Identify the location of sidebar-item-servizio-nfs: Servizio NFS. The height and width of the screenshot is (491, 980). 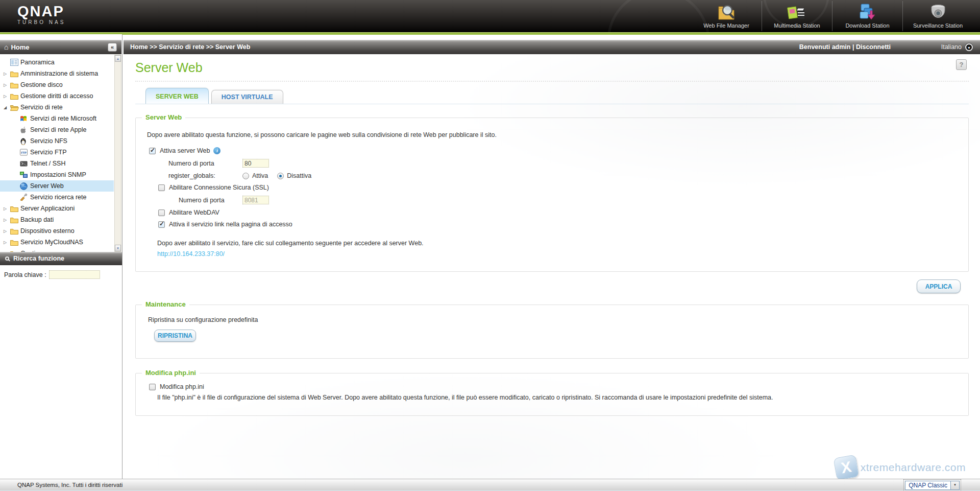
(57, 141).